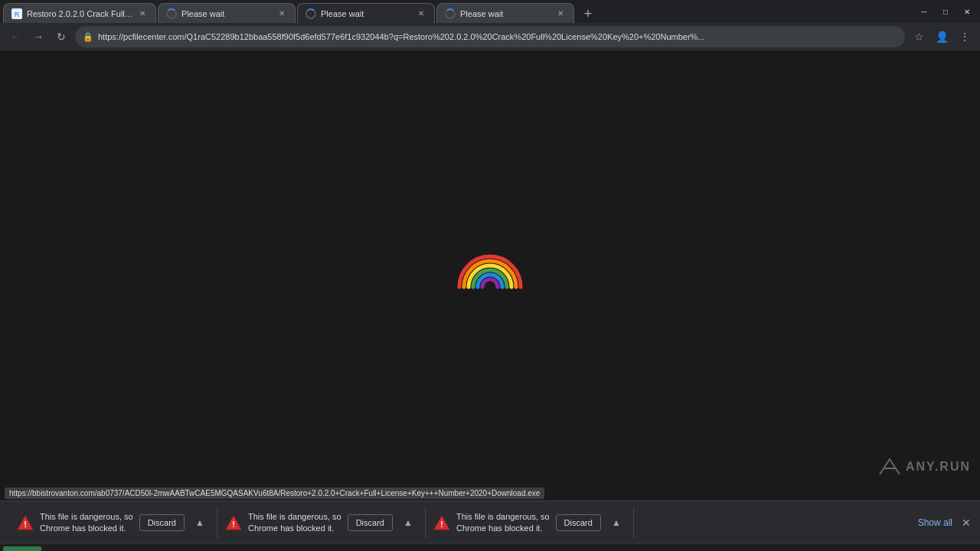 This screenshot has height=551, width=980. Describe the element at coordinates (234, 523) in the screenshot. I see `warning-icon-2: !` at that location.